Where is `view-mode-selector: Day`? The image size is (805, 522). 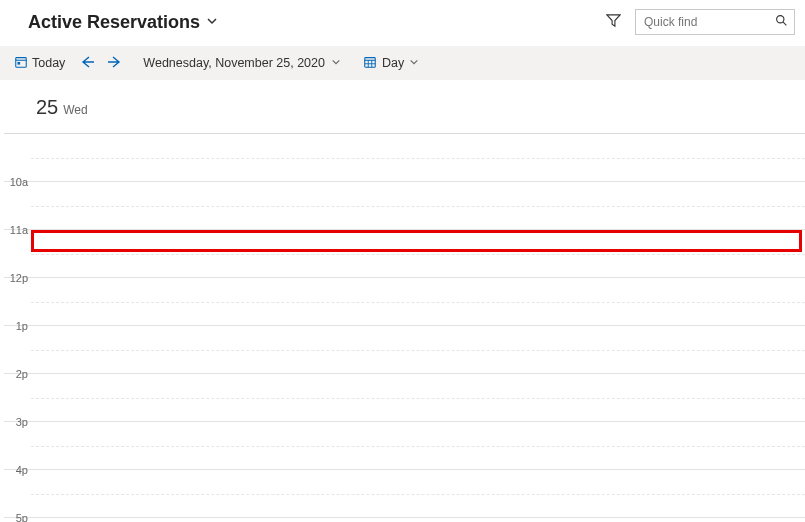
view-mode-selector: Day is located at coordinates (391, 64).